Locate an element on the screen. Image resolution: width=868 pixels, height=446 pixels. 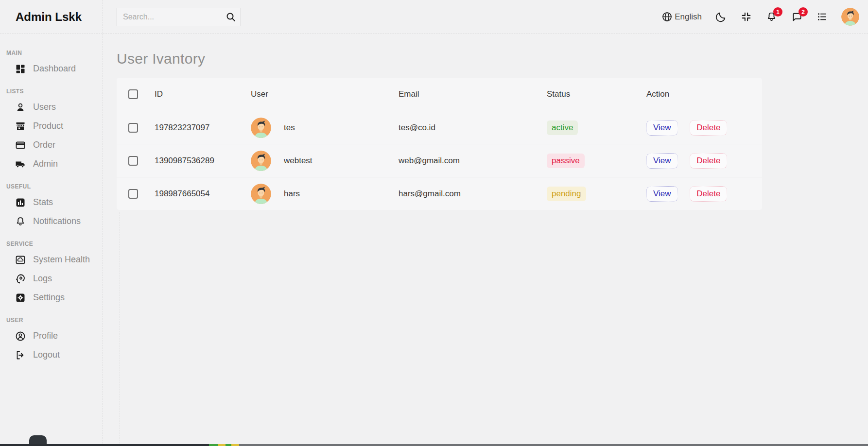
column-header-email: Email is located at coordinates (472, 94).